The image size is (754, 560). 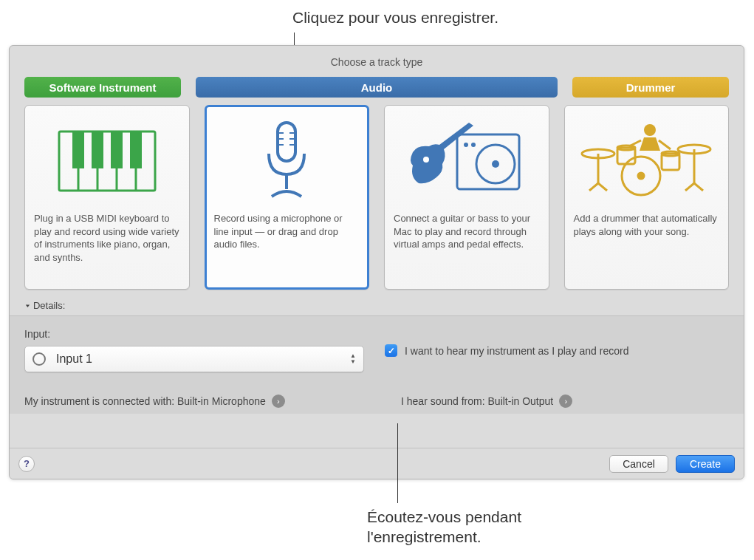 I want to click on card-software-instrument: Plug in a USB MIDI keyboard to play and …, so click(x=107, y=197).